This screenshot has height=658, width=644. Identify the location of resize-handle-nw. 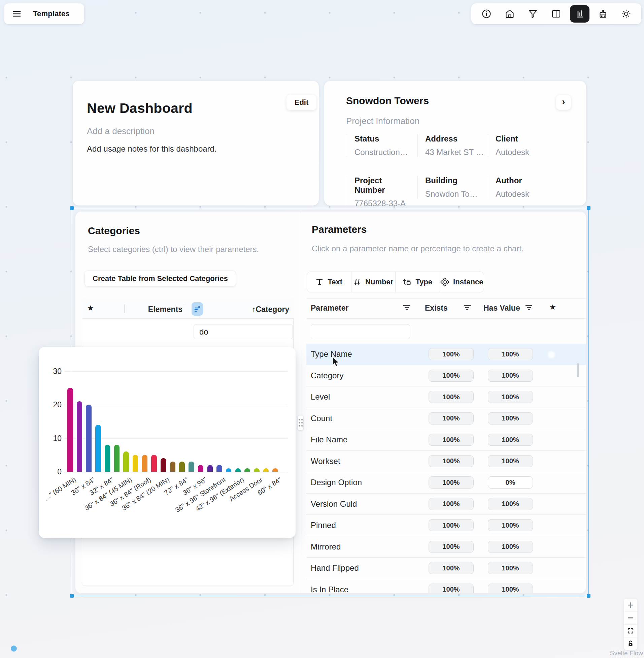
(72, 208).